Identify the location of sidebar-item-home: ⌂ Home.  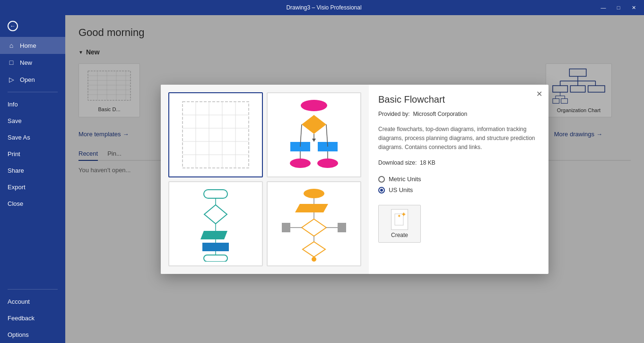
(33, 45).